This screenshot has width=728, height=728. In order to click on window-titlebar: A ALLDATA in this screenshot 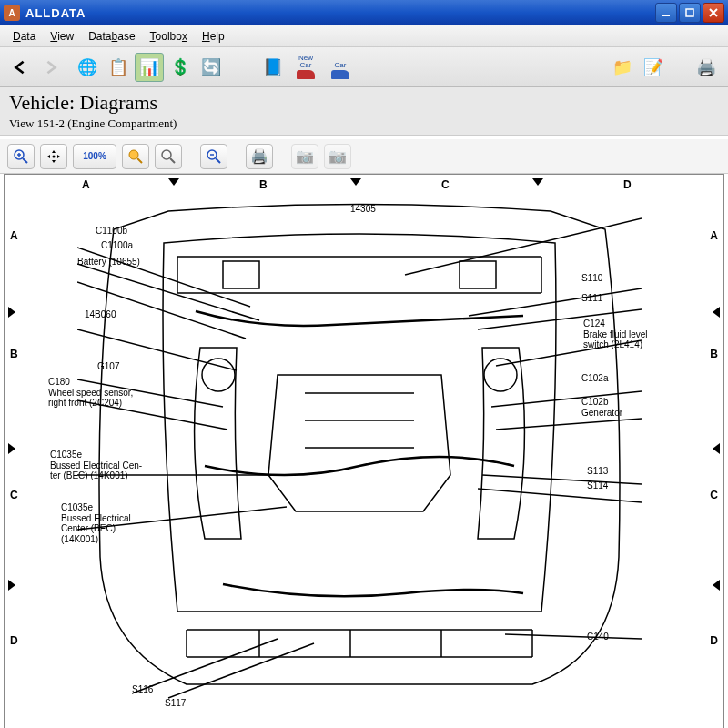, I will do `click(364, 13)`.